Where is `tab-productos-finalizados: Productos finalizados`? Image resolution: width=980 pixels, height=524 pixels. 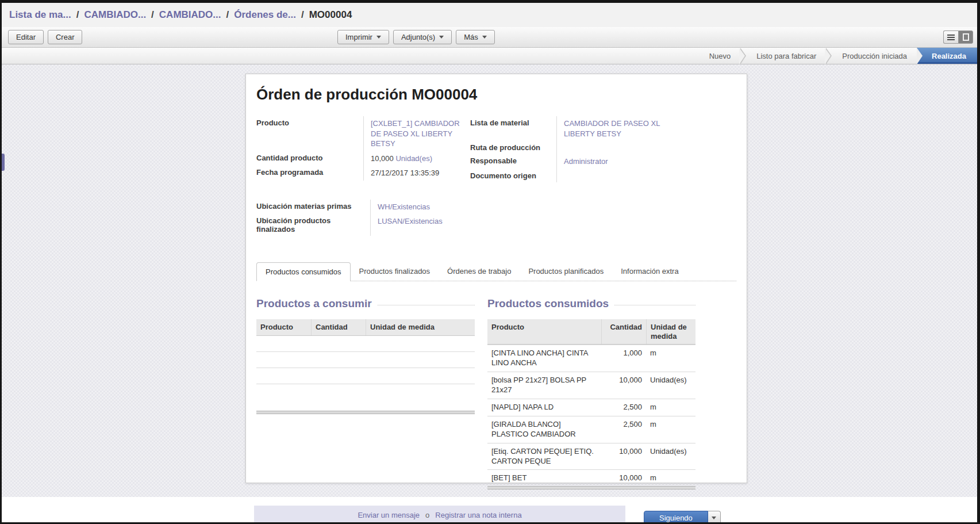 tab-productos-finalizados: Productos finalizados is located at coordinates (395, 271).